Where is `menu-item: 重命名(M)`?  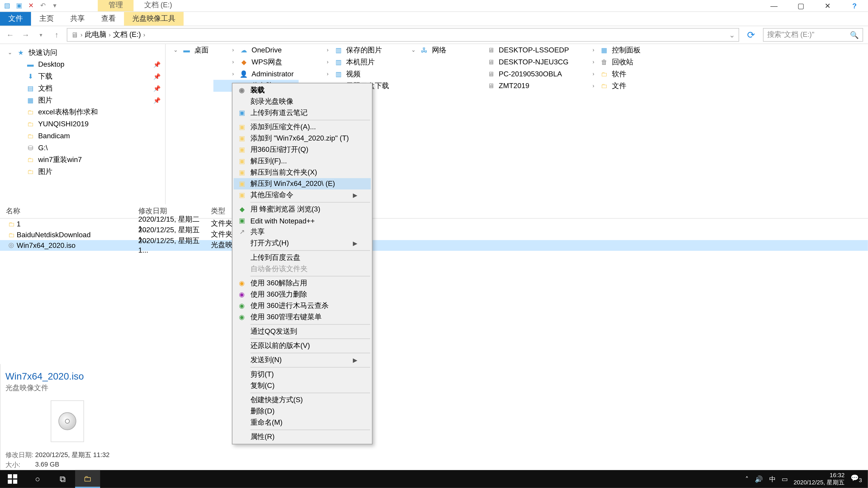 menu-item: 重命名(M) is located at coordinates (303, 423).